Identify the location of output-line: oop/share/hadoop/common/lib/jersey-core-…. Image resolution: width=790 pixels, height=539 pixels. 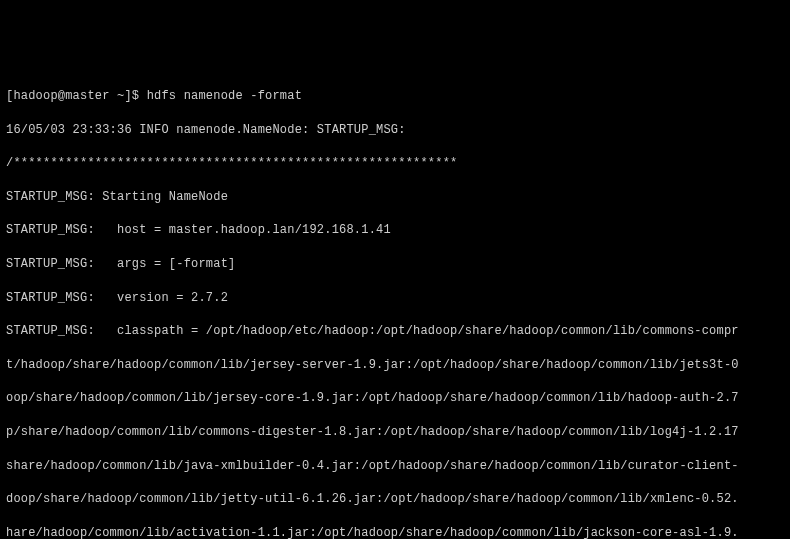
(395, 398).